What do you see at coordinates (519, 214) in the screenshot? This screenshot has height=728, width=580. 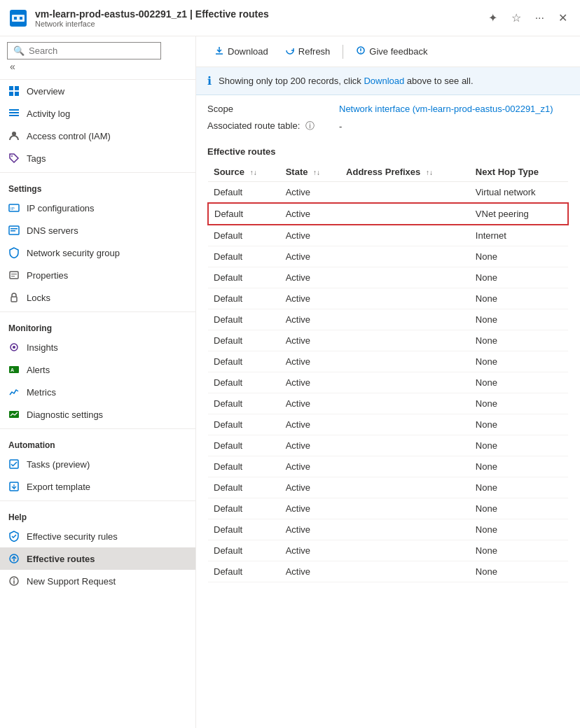 I see `cell-next-hop-type: VNet peering` at bounding box center [519, 214].